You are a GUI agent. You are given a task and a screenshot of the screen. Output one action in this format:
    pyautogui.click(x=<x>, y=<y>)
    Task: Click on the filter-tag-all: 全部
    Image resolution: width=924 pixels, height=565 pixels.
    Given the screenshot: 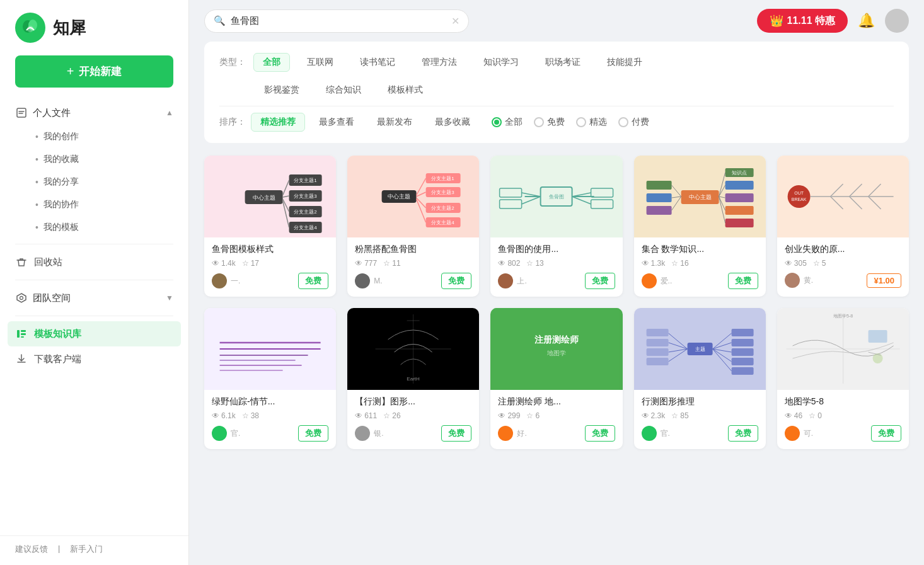 What is the action you would take?
    pyautogui.click(x=272, y=62)
    